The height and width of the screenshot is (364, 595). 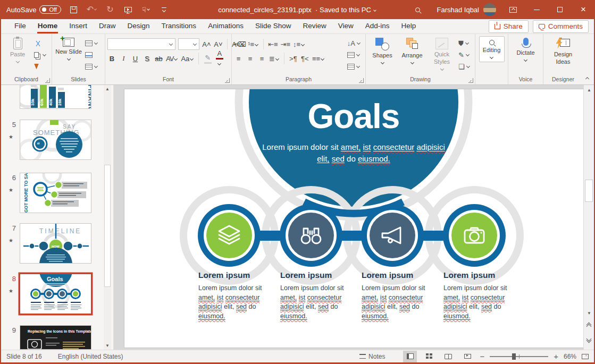 I want to click on tab-review: Review, so click(x=314, y=27).